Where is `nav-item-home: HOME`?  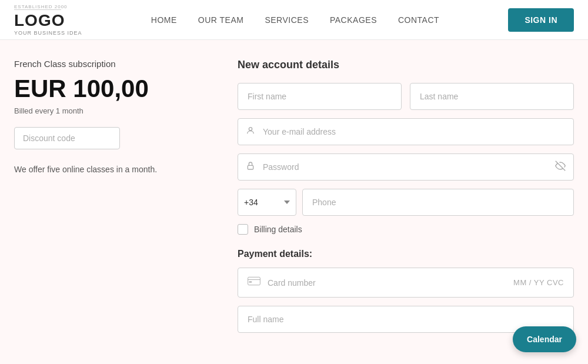
nav-item-home: HOME is located at coordinates (164, 20).